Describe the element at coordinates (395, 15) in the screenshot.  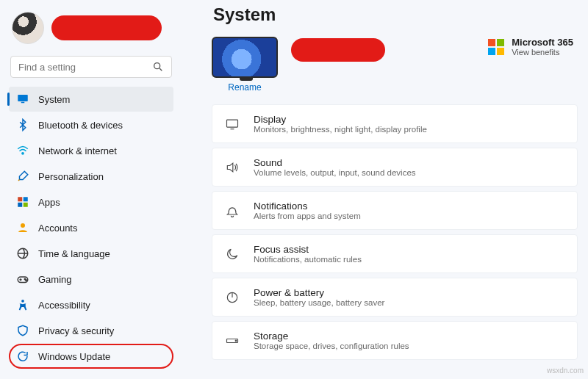
I see `page-title: System` at that location.